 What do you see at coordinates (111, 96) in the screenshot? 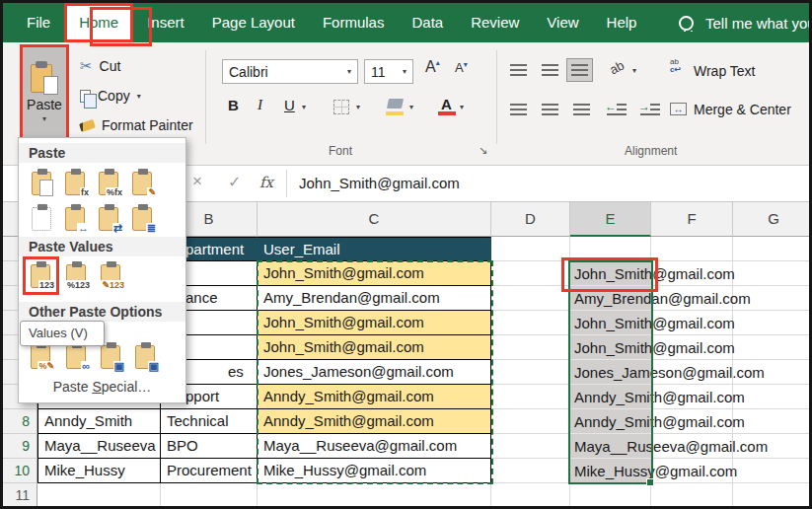
I see `copy-button: Copy ▾` at bounding box center [111, 96].